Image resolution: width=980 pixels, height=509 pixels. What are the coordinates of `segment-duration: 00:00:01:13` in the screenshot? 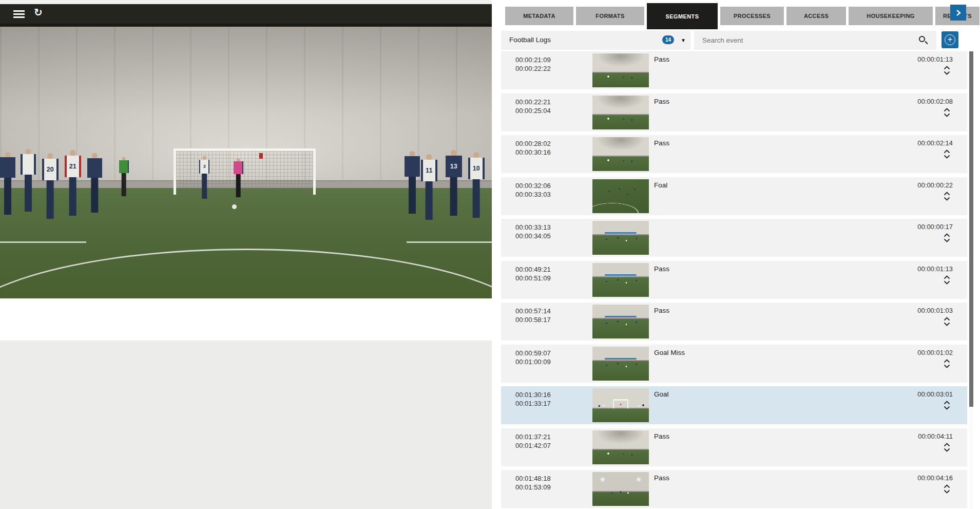 It's located at (935, 60).